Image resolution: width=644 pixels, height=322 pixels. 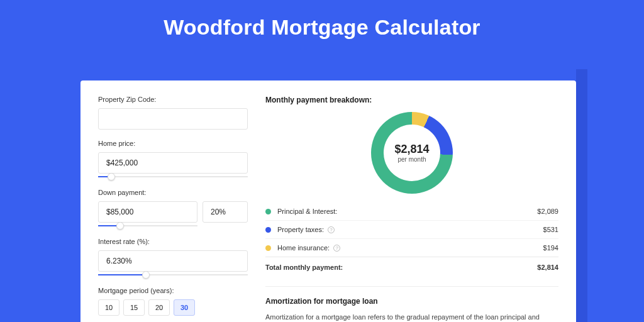 What do you see at coordinates (173, 308) in the screenshot?
I see `mortgage-period-options: 10 15 20 30` at bounding box center [173, 308].